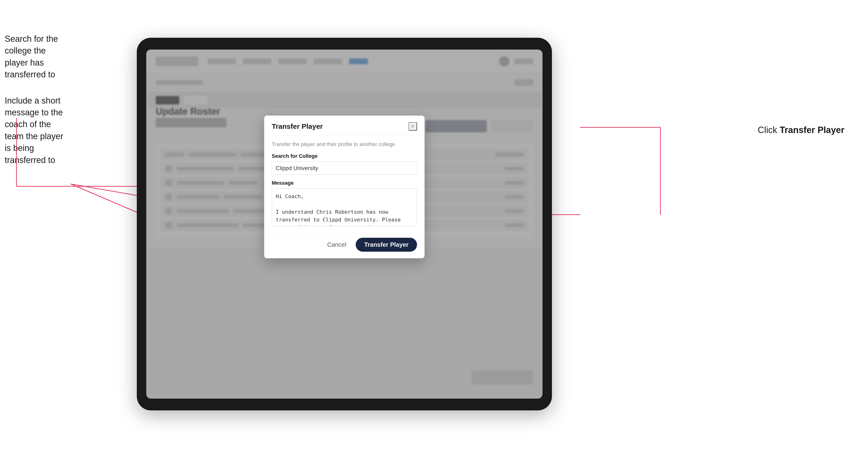 The image size is (868, 467). What do you see at coordinates (38, 100) in the screenshot?
I see `annotation-left: Search for the college the player has tr…` at bounding box center [38, 100].